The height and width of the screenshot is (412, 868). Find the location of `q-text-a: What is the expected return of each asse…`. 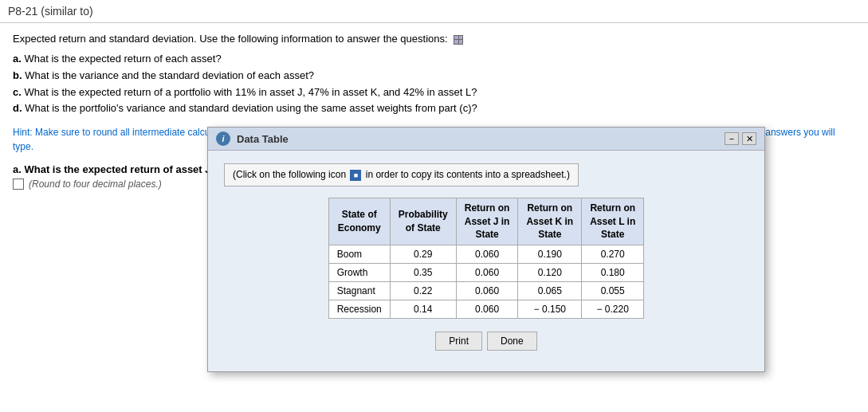

q-text-a: What is the expected return of each asse… is located at coordinates (123, 59).